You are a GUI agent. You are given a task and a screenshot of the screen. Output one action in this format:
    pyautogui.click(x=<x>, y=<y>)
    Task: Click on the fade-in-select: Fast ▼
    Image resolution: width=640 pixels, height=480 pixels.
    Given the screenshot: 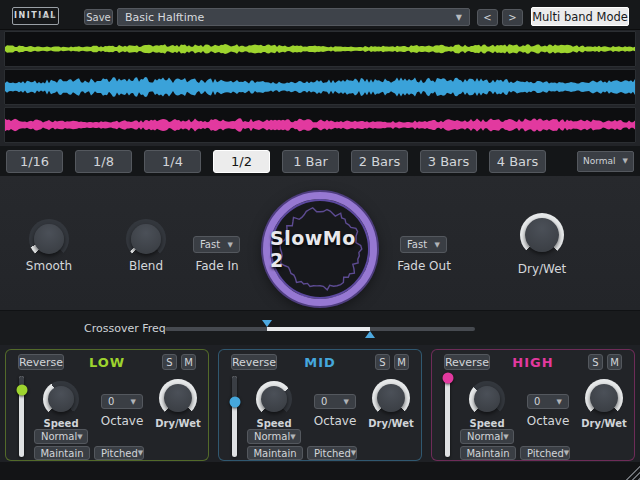 What is the action you would take?
    pyautogui.click(x=216, y=244)
    